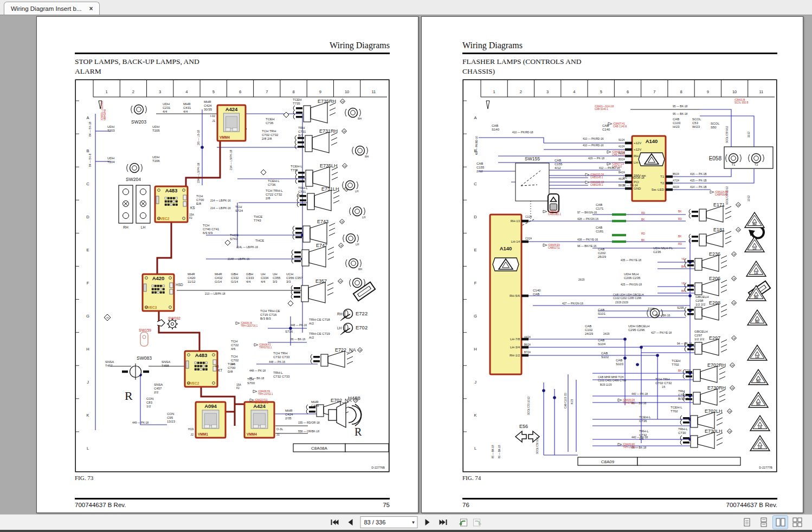  Describe the element at coordinates (747, 522) in the screenshot. I see `layout-single-page-button` at that location.